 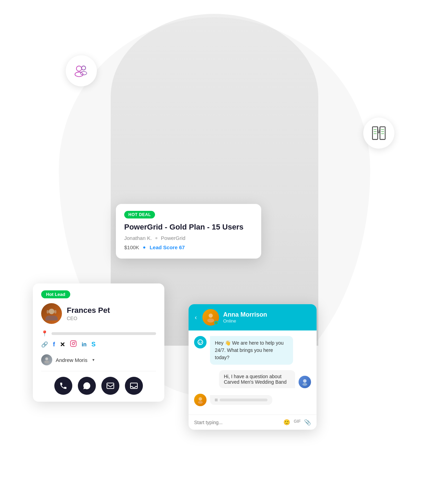 What do you see at coordinates (99, 314) in the screenshot?
I see `contact-info: Frances Pet CEO` at bounding box center [99, 314].